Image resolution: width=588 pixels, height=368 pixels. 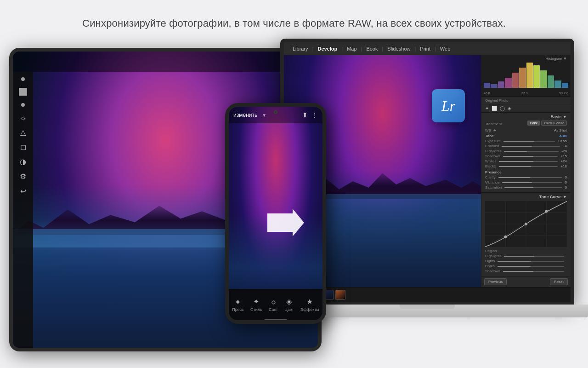 I want to click on light-label: Свет, so click(x=273, y=310).